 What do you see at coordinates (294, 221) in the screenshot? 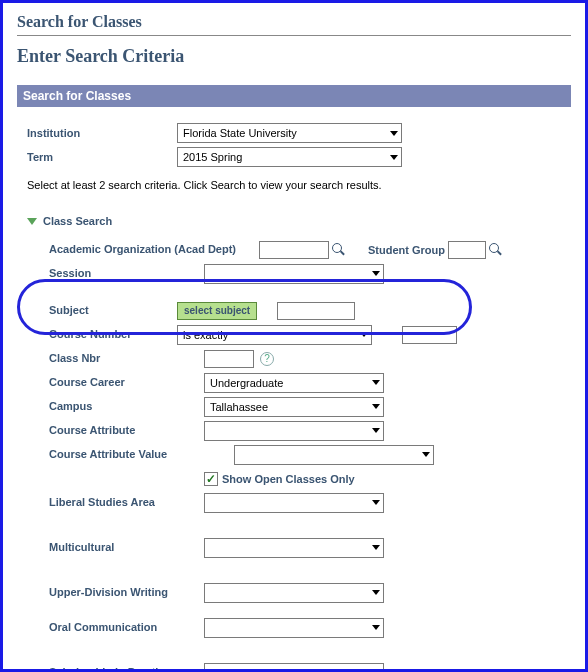
I see `class-search-toggle: Class Search` at bounding box center [294, 221].